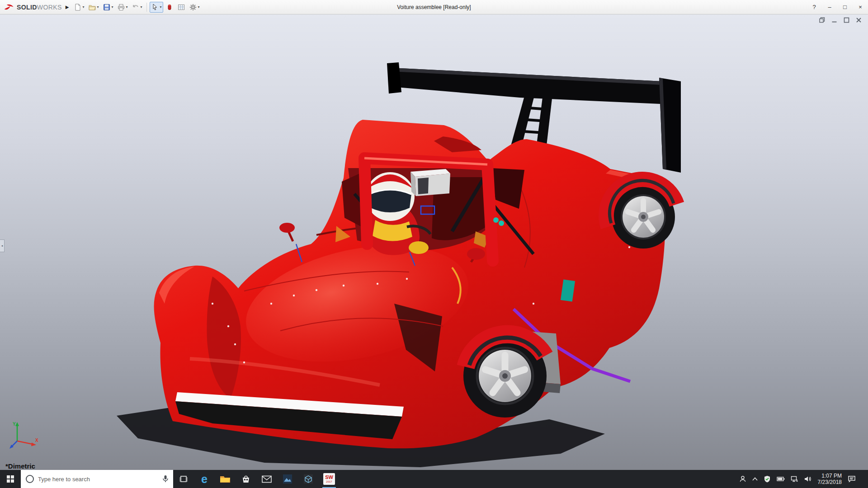  What do you see at coordinates (859, 20) in the screenshot?
I see `close-window-icon` at bounding box center [859, 20].